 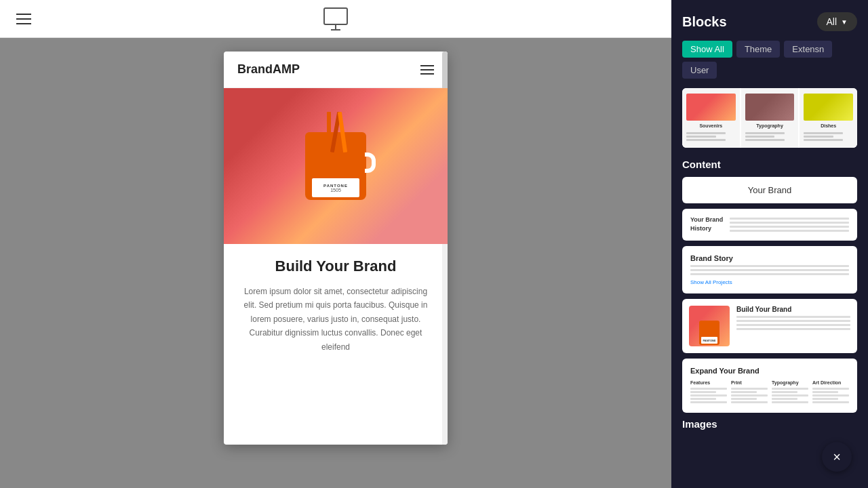 What do you see at coordinates (336, 132) in the screenshot?
I see `pencils` at bounding box center [336, 132].